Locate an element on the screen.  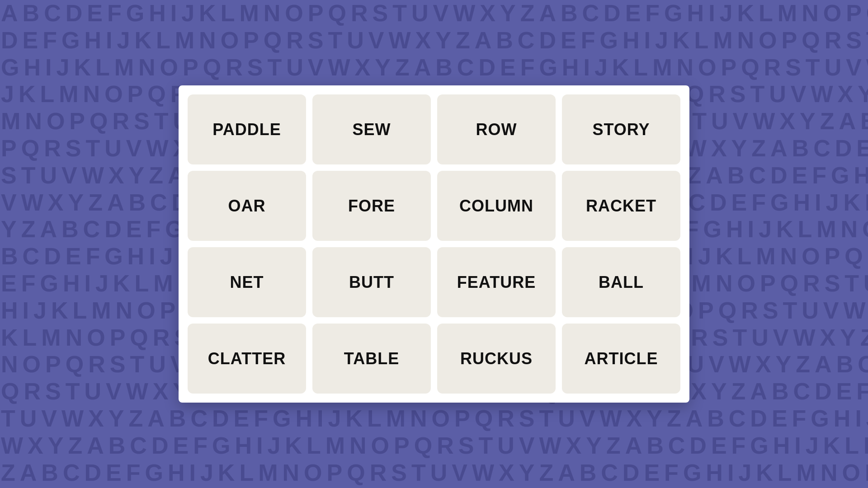
card-label-oar: OAR is located at coordinates (247, 206).